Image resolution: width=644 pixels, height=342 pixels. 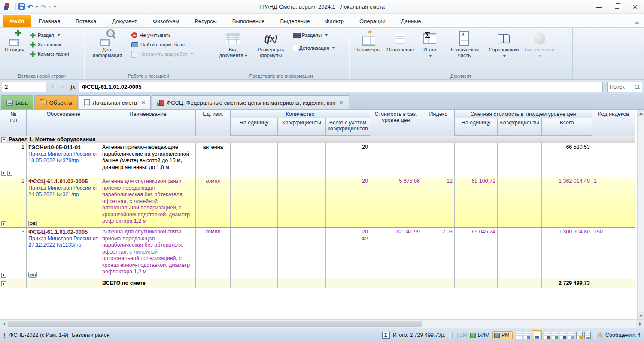 I want to click on cell-qty-total: 20 Ф2, so click(x=348, y=253).